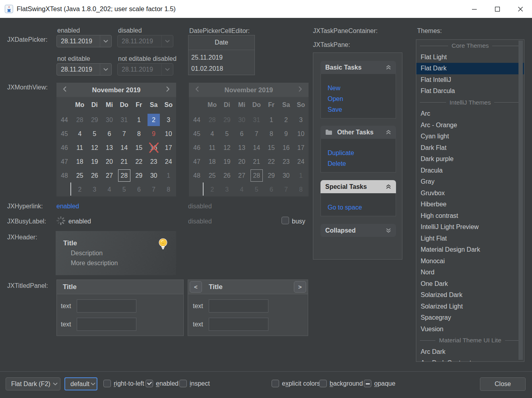 Image resolution: width=532 pixels, height=398 pixels. What do you see at coordinates (300, 287) in the screenshot?
I see `next-button: >` at bounding box center [300, 287].